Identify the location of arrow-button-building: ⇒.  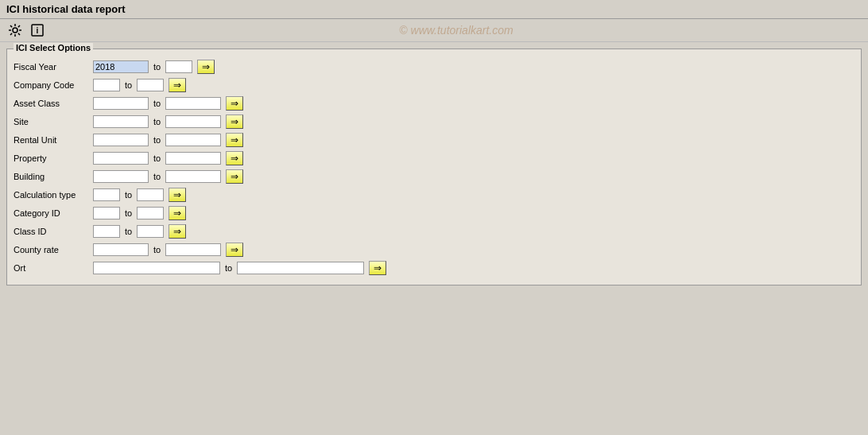
(234, 177).